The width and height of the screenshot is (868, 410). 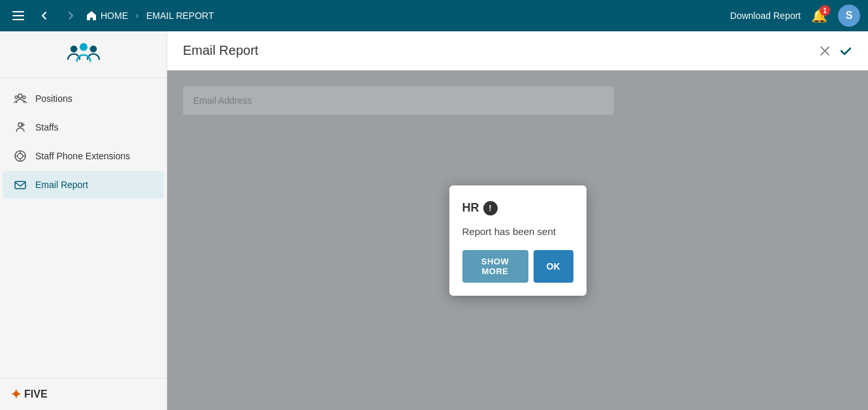 What do you see at coordinates (180, 16) in the screenshot?
I see `breadcrumb: EMAIL REPORT` at bounding box center [180, 16].